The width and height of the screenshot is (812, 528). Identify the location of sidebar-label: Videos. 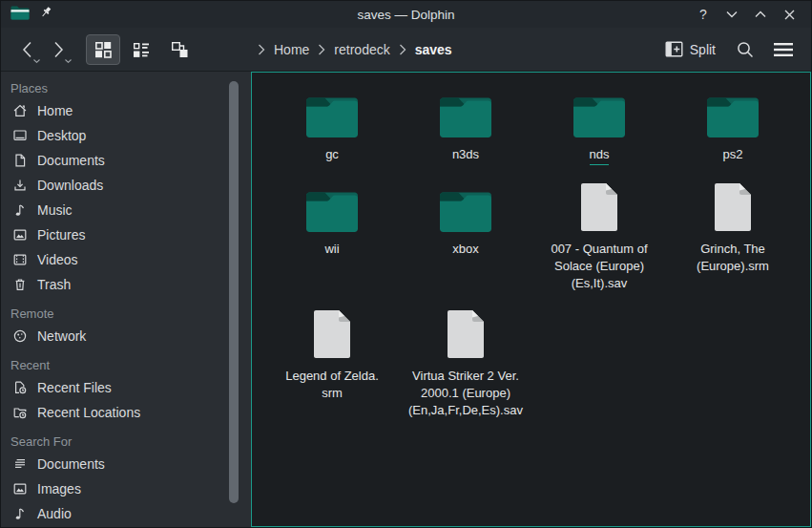
(57, 260).